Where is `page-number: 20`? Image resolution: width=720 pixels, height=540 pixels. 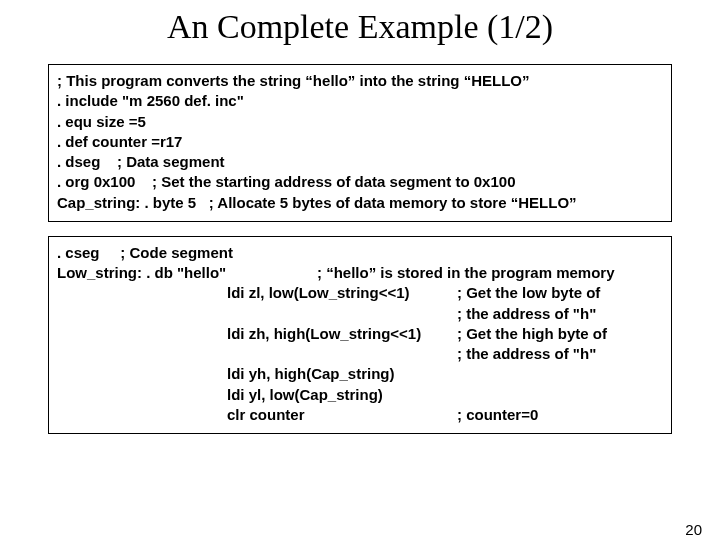
page-number: 20 is located at coordinates (694, 530).